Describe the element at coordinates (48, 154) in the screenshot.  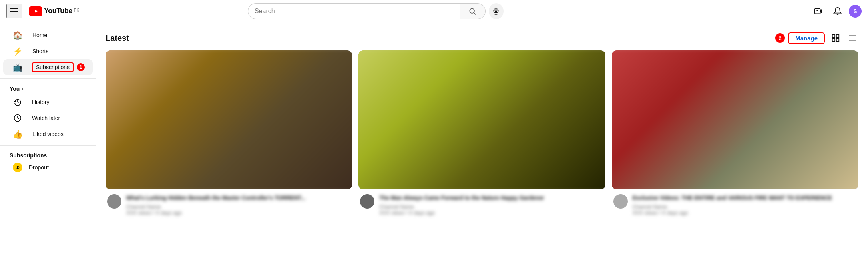
I see `subscriptions-section-heading: Subscriptions` at that location.